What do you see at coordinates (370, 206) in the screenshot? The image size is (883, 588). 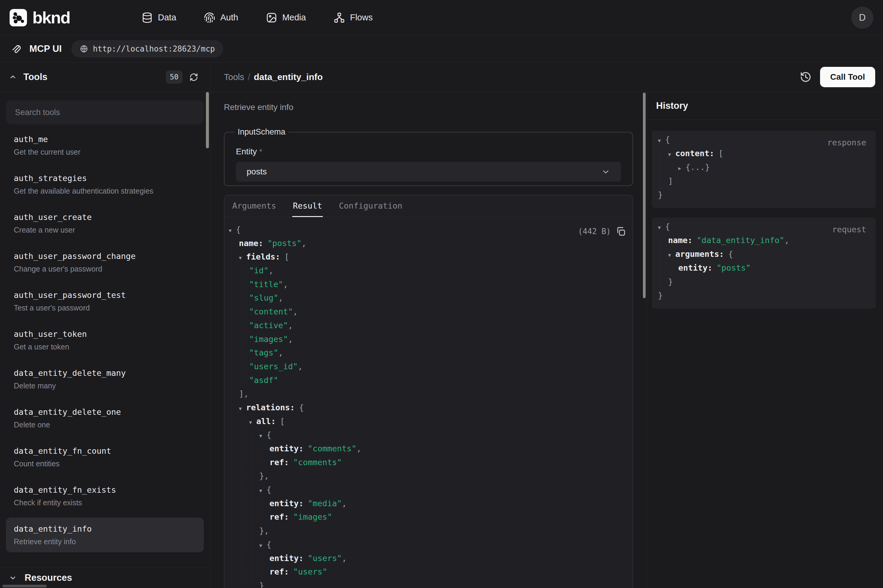 I see `tab-configuration: Configuration` at bounding box center [370, 206].